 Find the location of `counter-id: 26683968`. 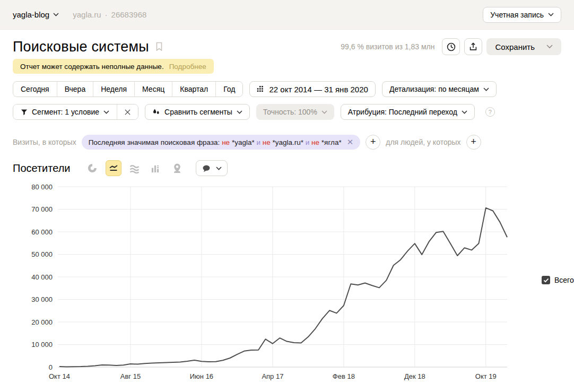

counter-id: 26683968 is located at coordinates (129, 15).